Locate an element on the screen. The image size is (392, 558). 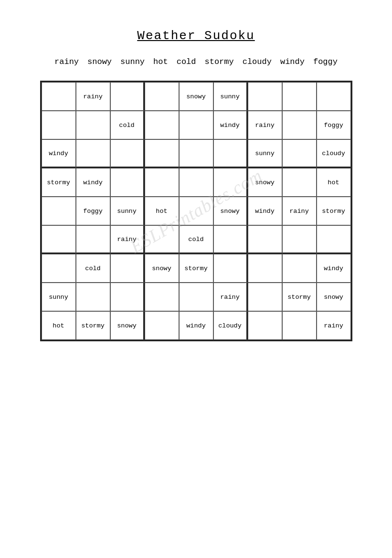
word-bank-item: sunny is located at coordinates (133, 62).